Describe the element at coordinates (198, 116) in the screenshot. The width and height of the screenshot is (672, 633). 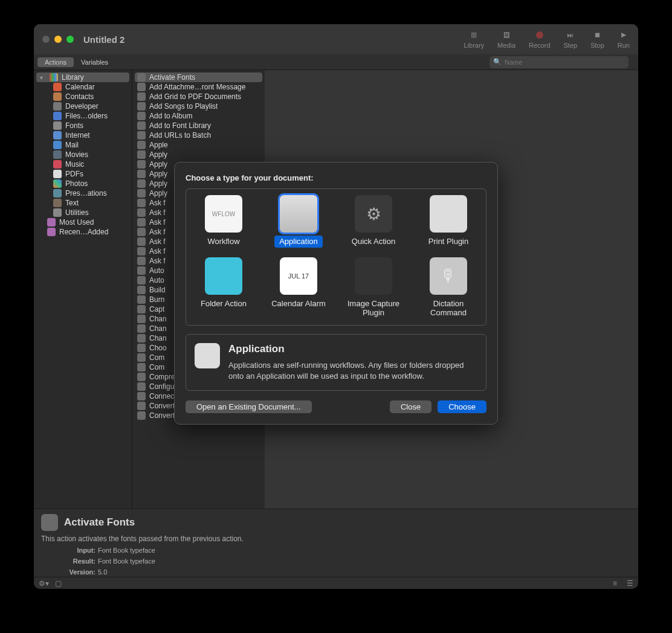
I see `action-row: Add to Album` at that location.